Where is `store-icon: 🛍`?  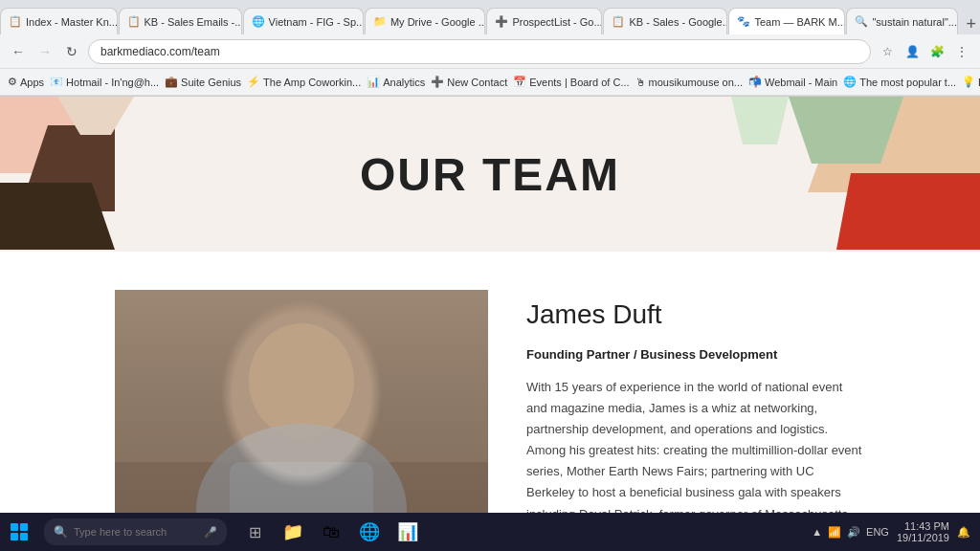
store-icon: 🛍 is located at coordinates (331, 532).